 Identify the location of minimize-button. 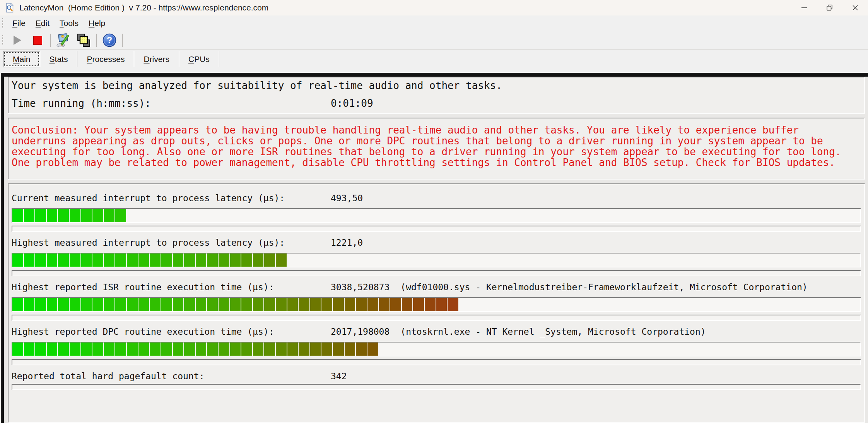
(804, 8).